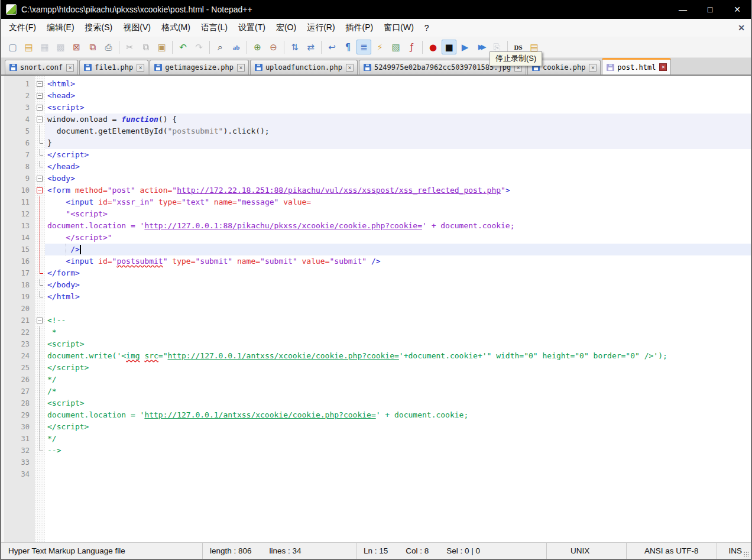  Describe the element at coordinates (364, 47) in the screenshot. I see `show-indent-guide-icon: ≣` at that location.